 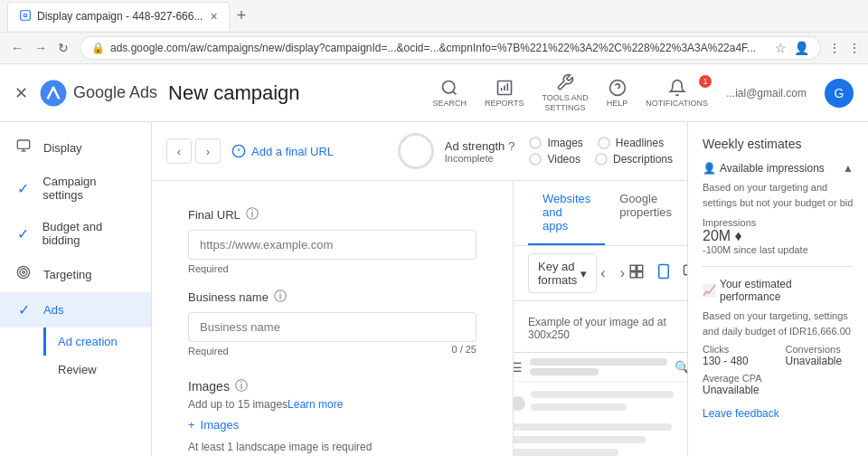 What do you see at coordinates (658, 273) in the screenshot?
I see `preview-device-icons` at bounding box center [658, 273].